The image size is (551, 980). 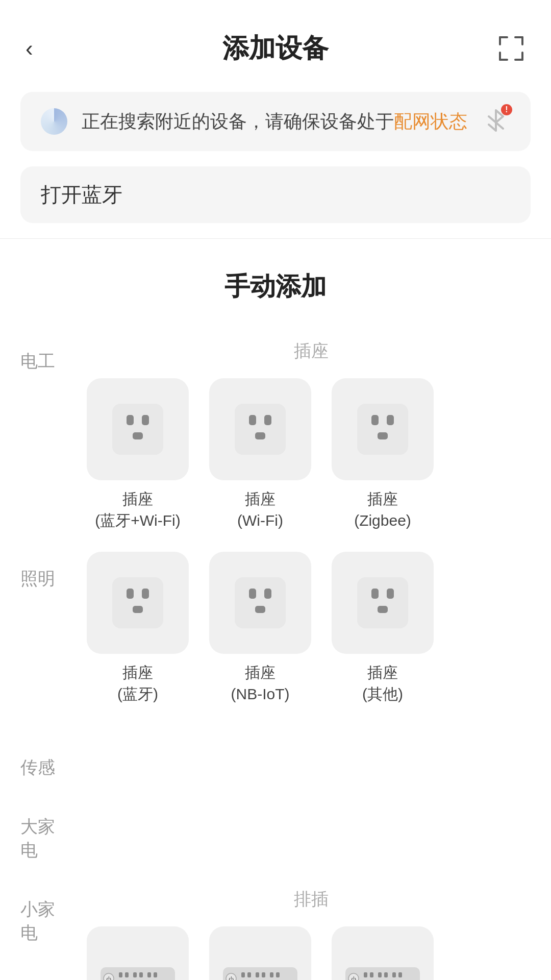 What do you see at coordinates (383, 953) in the screenshot?
I see `powerstrip-item-3: ⏻` at bounding box center [383, 953].